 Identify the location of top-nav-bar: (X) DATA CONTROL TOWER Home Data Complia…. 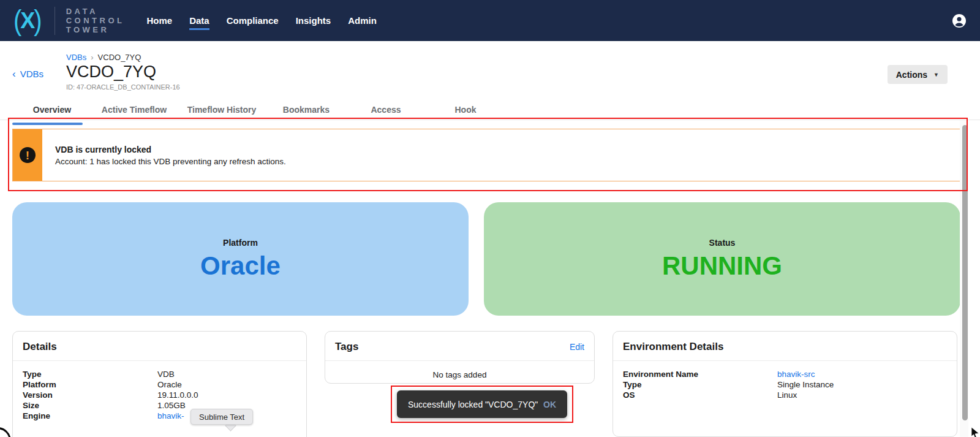
(490, 21).